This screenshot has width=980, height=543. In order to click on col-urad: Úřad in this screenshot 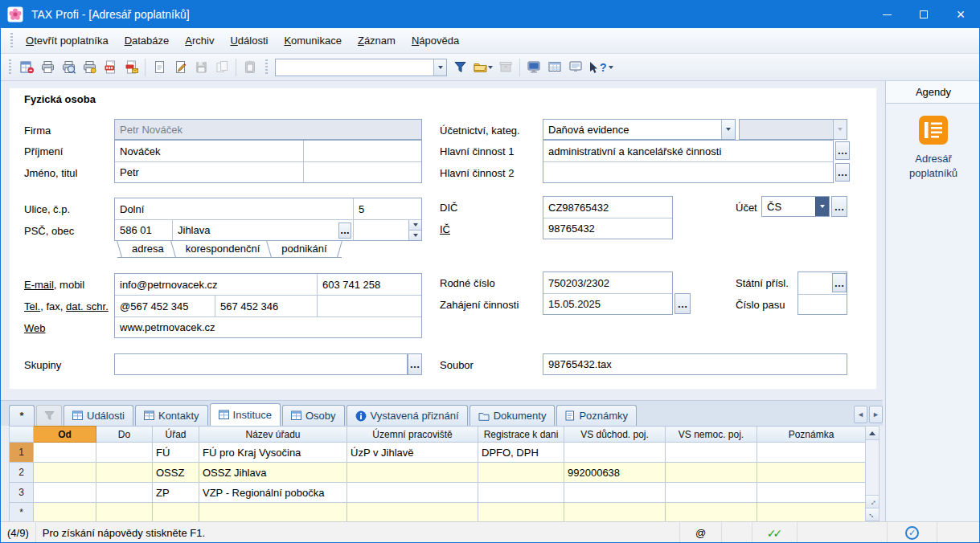, I will do `click(176, 435)`.